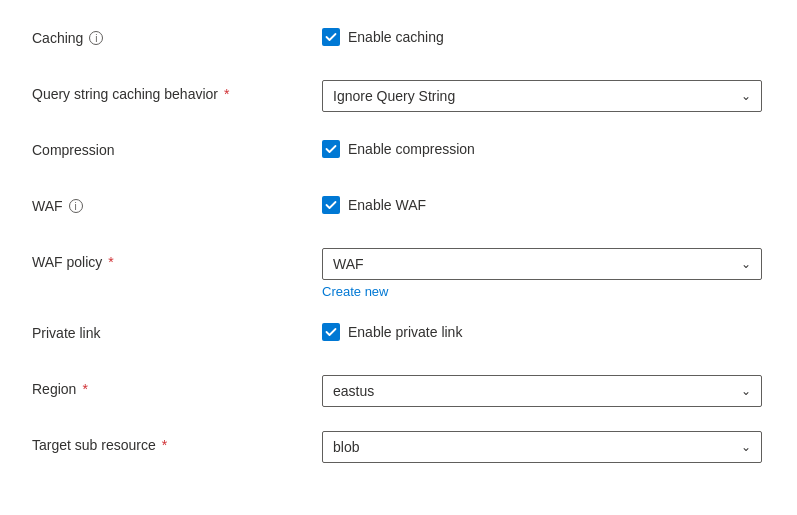 The image size is (797, 515). What do you see at coordinates (58, 38) in the screenshot?
I see `label-text-caching: Caching` at bounding box center [58, 38].